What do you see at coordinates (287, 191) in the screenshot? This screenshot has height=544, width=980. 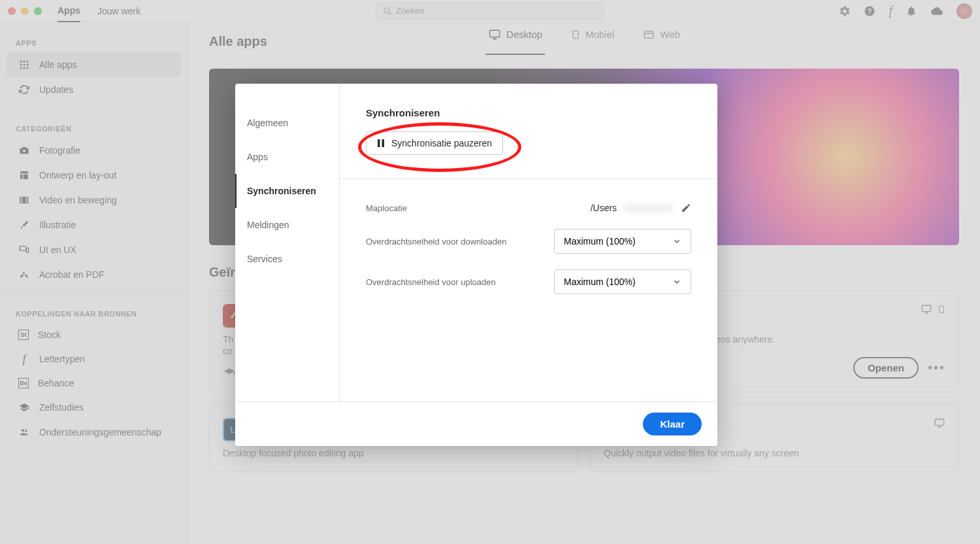 I see `modal-nav-sync: Synchroniseren` at bounding box center [287, 191].